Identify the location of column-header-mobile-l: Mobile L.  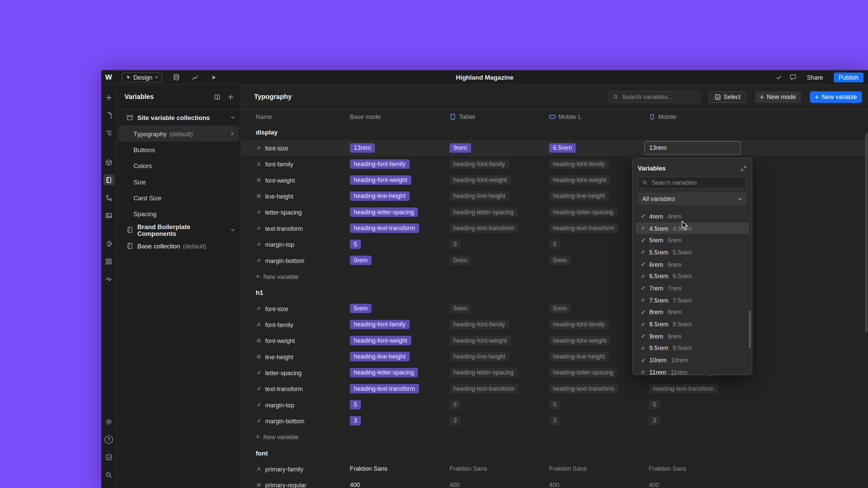
(599, 117).